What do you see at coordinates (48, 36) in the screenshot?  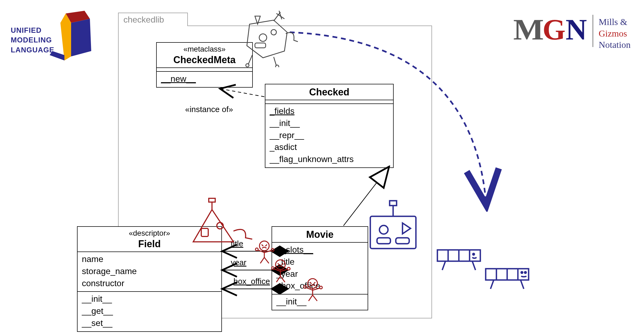 I see `uml-logo: UNIFIED MODELING LANGUAGE` at bounding box center [48, 36].